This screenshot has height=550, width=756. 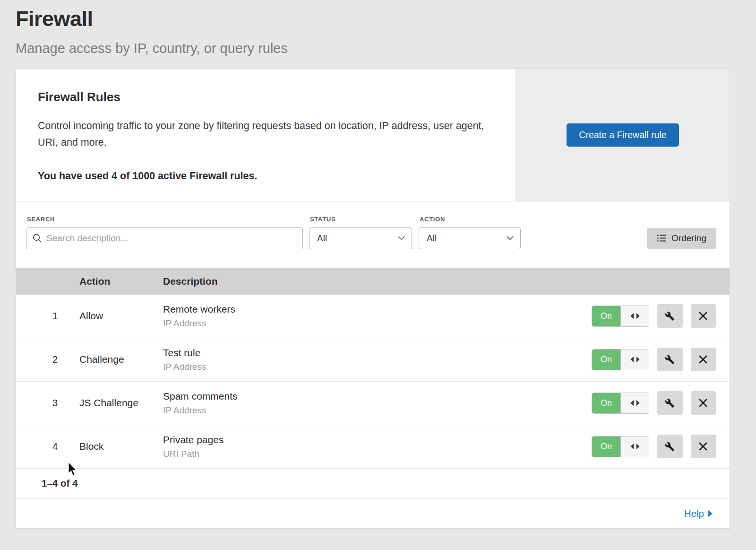 What do you see at coordinates (470, 233) in the screenshot?
I see `action-filter-group: ACTION All` at bounding box center [470, 233].